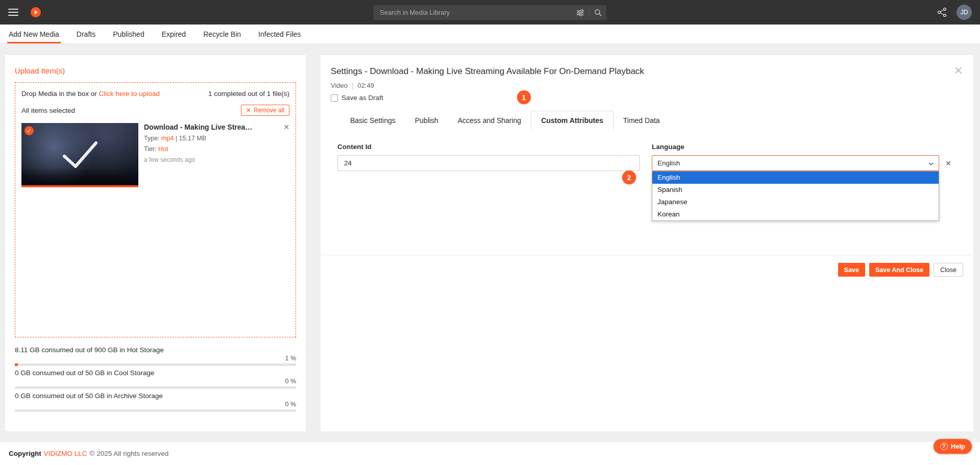  I want to click on settings-actions: Save Save And Close Close, so click(647, 270).